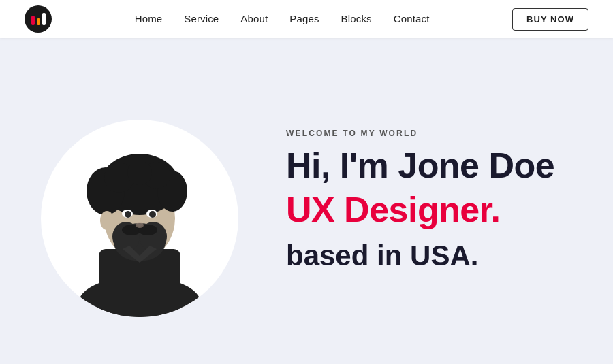 The image size is (613, 364). Describe the element at coordinates (429, 210) in the screenshot. I see `hero-role: UX Designer.` at that location.